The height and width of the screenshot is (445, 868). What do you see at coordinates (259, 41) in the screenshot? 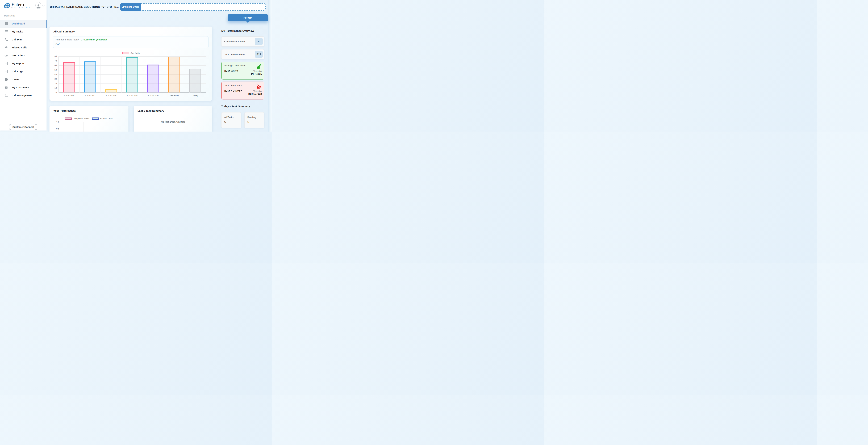
I see `stat-value-badge: 20` at bounding box center [259, 41].